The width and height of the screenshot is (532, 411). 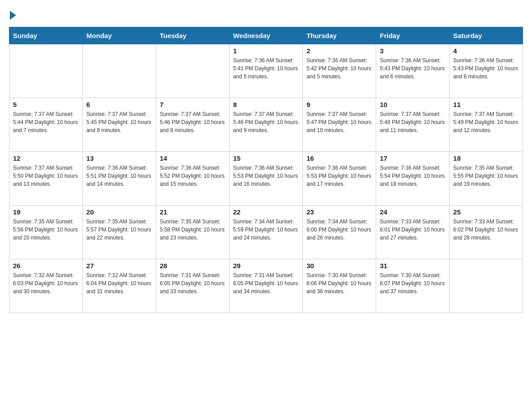 What do you see at coordinates (13, 15) in the screenshot?
I see `logo-arrow-icon` at bounding box center [13, 15].